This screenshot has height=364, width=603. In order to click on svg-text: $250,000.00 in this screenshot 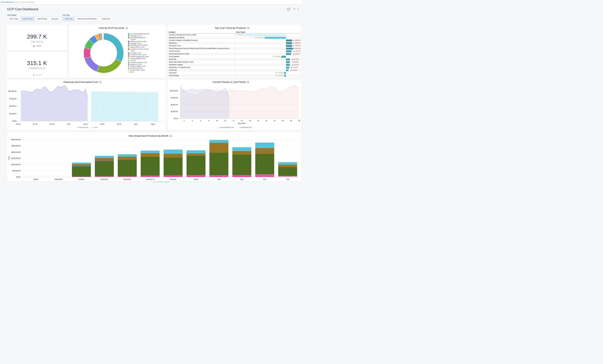, I will do `click(16, 146)`.